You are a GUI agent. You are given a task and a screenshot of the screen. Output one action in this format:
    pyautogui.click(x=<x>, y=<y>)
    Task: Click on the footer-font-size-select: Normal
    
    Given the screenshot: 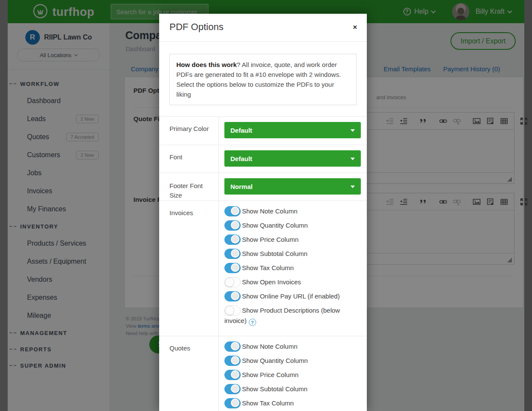 What is the action you would take?
    pyautogui.click(x=293, y=186)
    